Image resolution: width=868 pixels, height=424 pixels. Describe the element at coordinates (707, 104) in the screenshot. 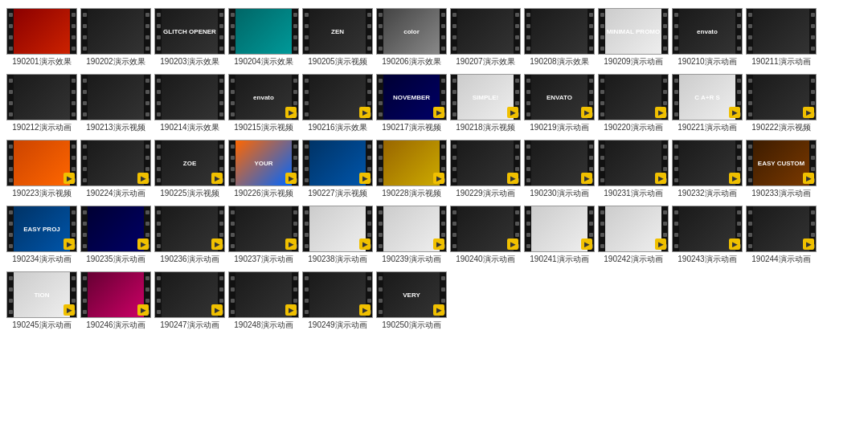

I see `film-item-190221: ▶C A+R S190221演示动画` at that location.